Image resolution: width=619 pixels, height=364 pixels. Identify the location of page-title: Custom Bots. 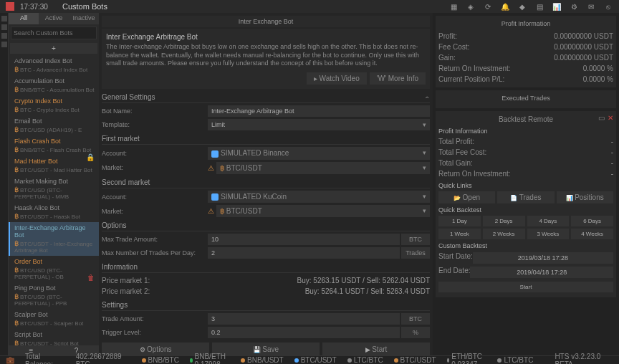
(85, 6).